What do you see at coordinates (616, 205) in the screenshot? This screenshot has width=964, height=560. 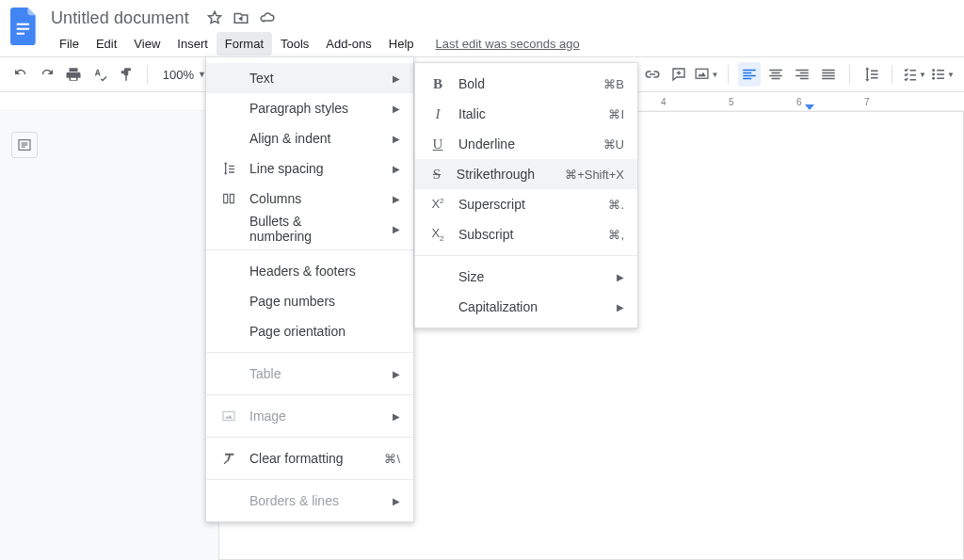 I see `shortcut-label: ⌘.` at bounding box center [616, 205].